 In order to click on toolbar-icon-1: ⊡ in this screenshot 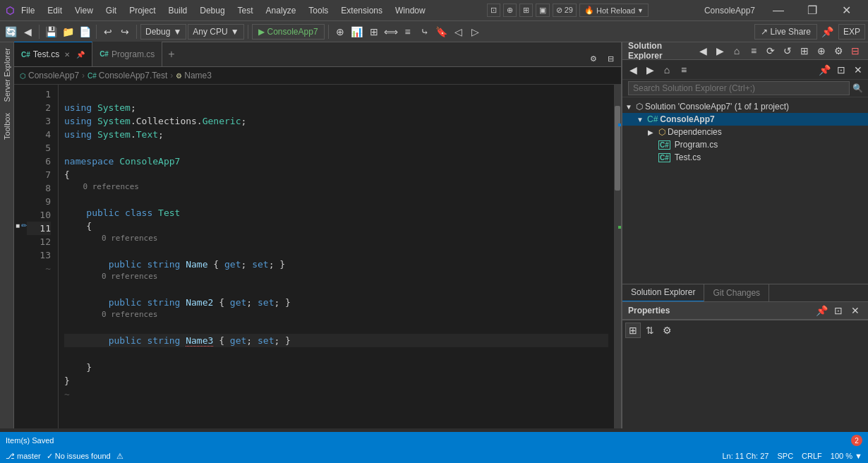, I will do `click(494, 10)`.